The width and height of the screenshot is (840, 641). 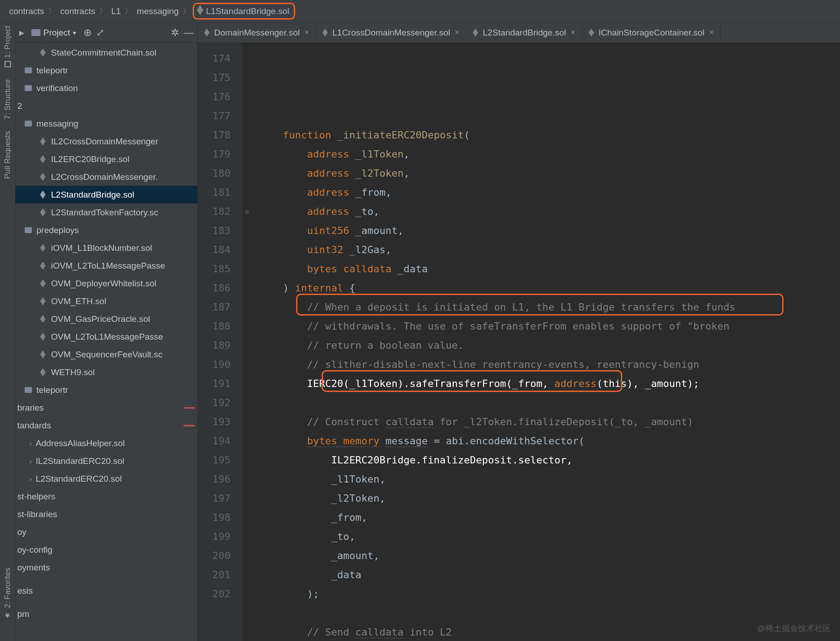 I want to click on tree-row: L2CrossDomainMessenger., so click(x=107, y=177).